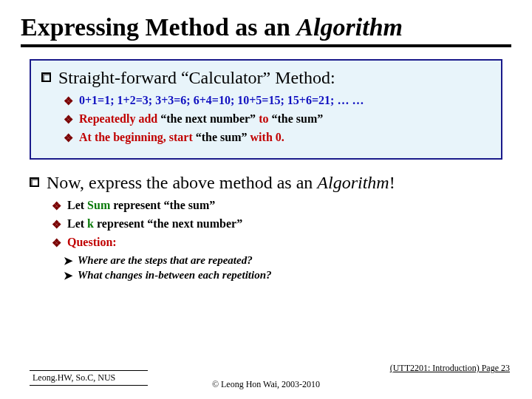  I want to click on question-1: ➤ Where are the steps that are repeated?, so click(287, 261).